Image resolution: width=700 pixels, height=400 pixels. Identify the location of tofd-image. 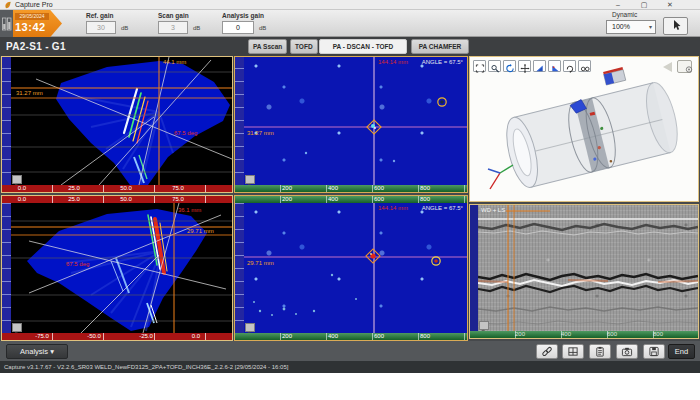
(588, 268).